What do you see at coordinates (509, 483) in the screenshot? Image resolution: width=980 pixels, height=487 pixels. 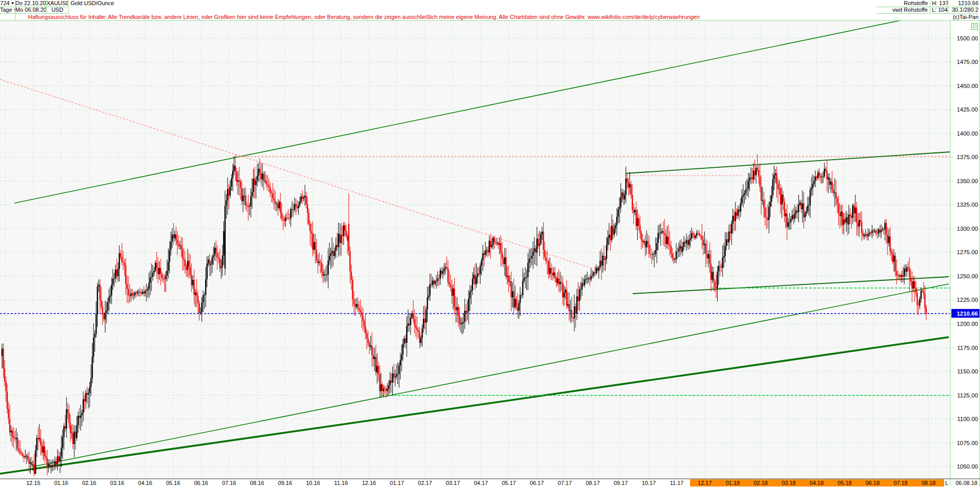 I see `x-axis-label: 05.17` at bounding box center [509, 483].